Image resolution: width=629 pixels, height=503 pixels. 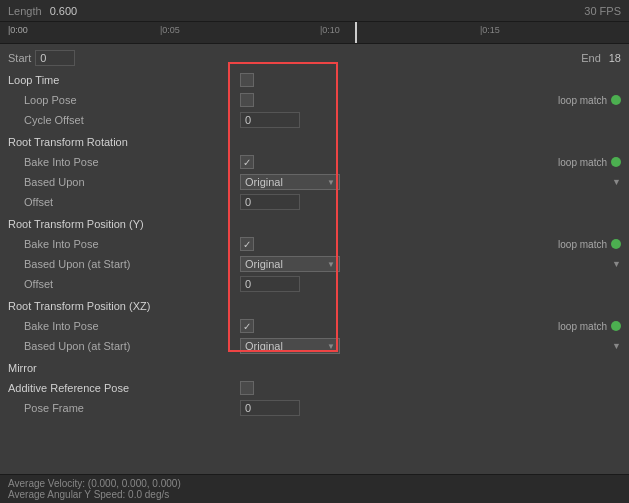 I want to click on cycle-offset-field, so click(x=270, y=120).